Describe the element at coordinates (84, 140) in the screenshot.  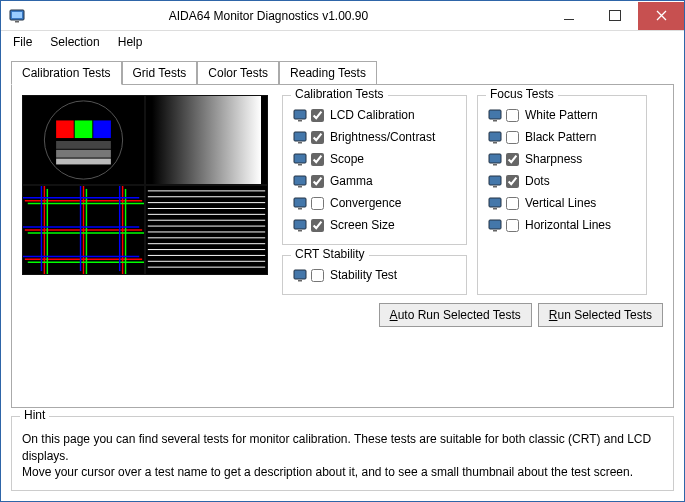
I see `thumb-calibration` at that location.